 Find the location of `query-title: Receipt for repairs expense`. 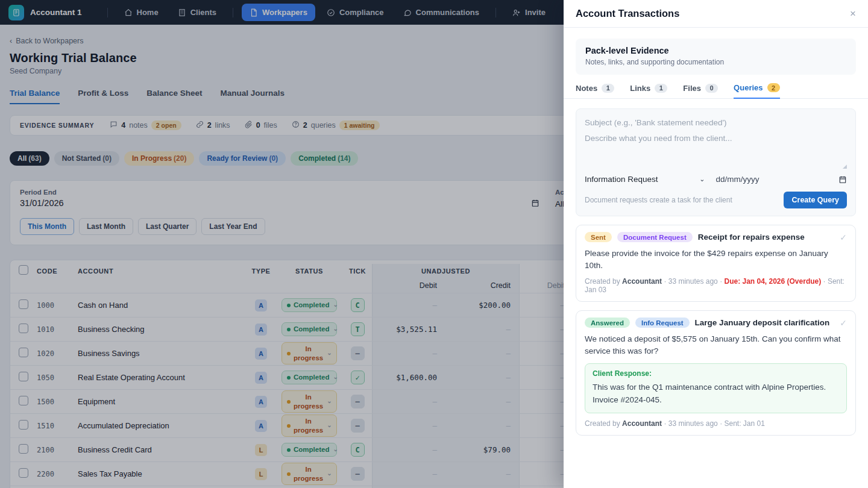

query-title: Receipt for repairs expense is located at coordinates (751, 237).